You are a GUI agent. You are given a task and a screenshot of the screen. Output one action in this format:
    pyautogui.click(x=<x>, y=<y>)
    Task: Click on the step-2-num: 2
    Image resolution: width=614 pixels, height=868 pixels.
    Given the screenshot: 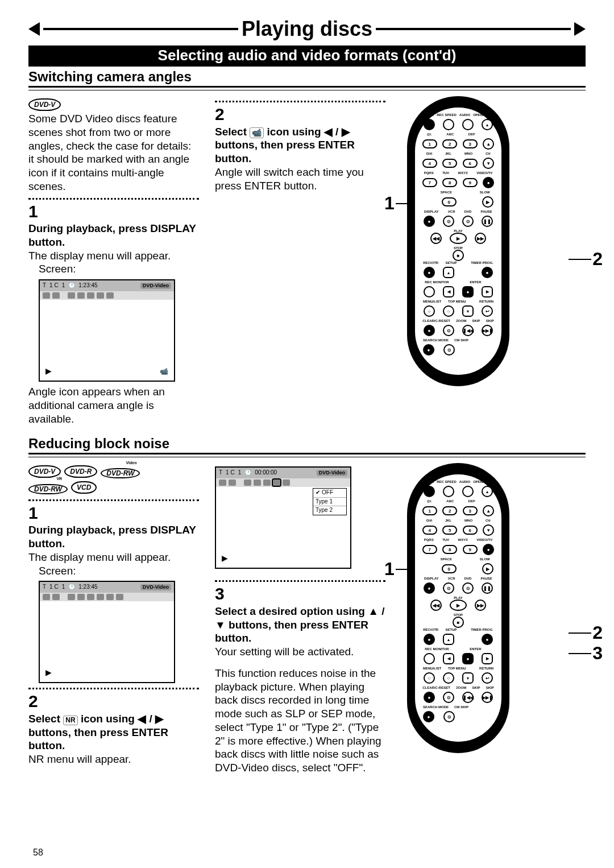 What is the action you would take?
    pyautogui.click(x=300, y=114)
    